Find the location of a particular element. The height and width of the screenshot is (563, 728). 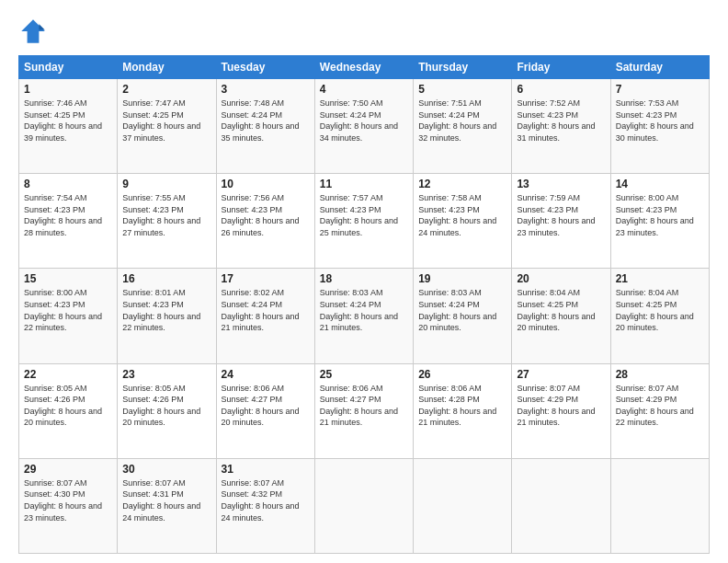

day-number: 26 is located at coordinates (462, 374).